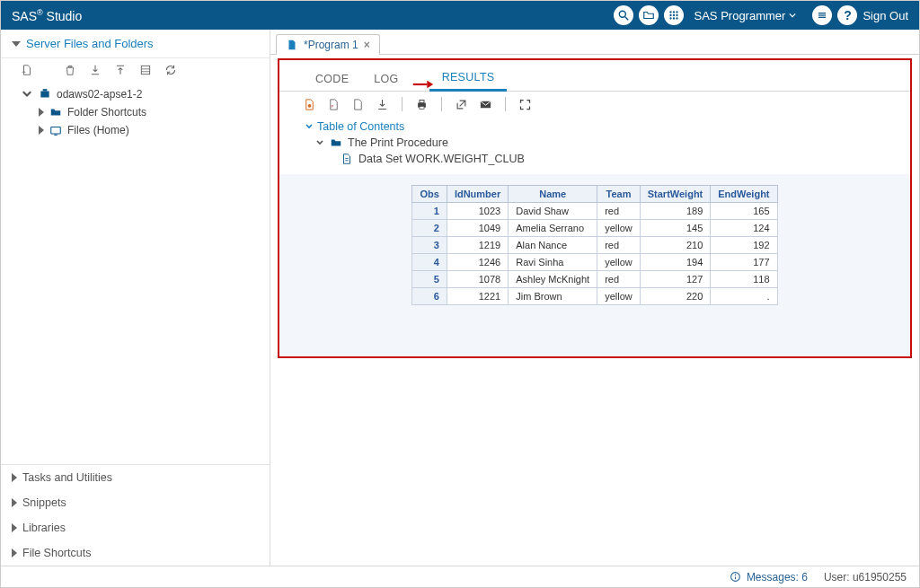 The width and height of the screenshot is (920, 588). I want to click on column-header: Name, so click(553, 194).